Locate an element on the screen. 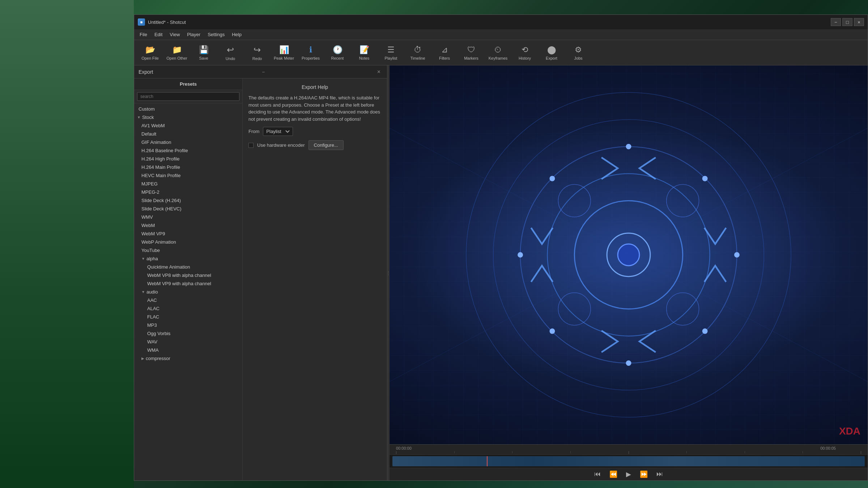 This screenshot has height=488, width=868. preset-h264-high: H.264 High Profile is located at coordinates (188, 159).